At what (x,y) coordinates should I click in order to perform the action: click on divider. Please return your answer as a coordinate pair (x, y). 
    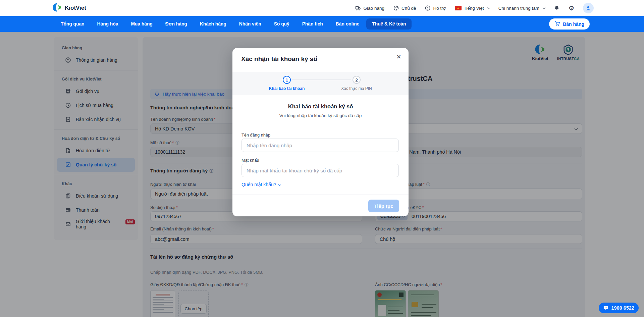
    Looking at the image, I should click on (321, 195).